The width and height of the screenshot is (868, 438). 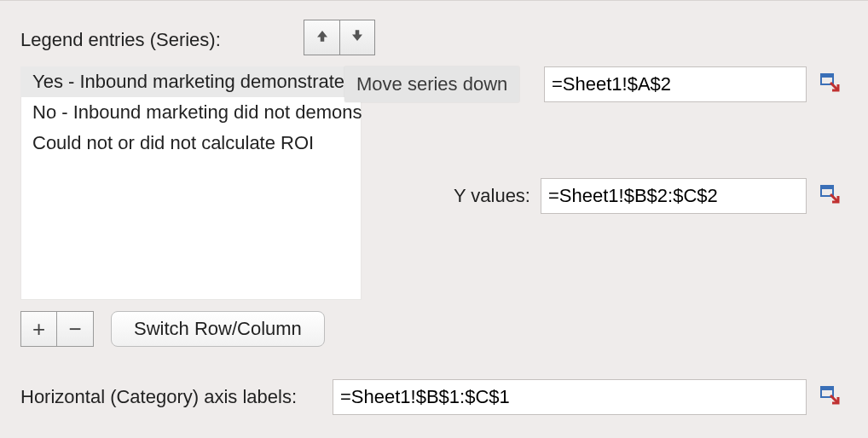 I want to click on category-axis-label: Horizontal (Category) axis labels:, so click(x=171, y=397).